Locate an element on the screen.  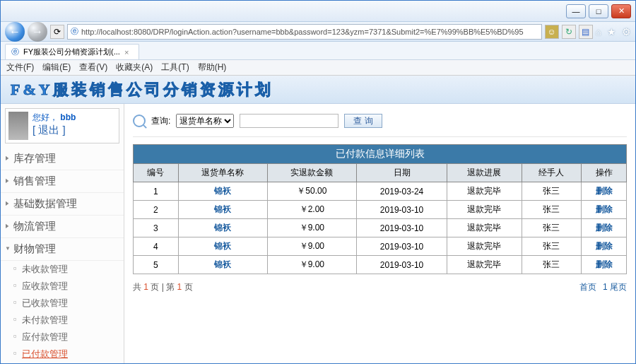
pager-last: 1 尾页 is located at coordinates (615, 287).